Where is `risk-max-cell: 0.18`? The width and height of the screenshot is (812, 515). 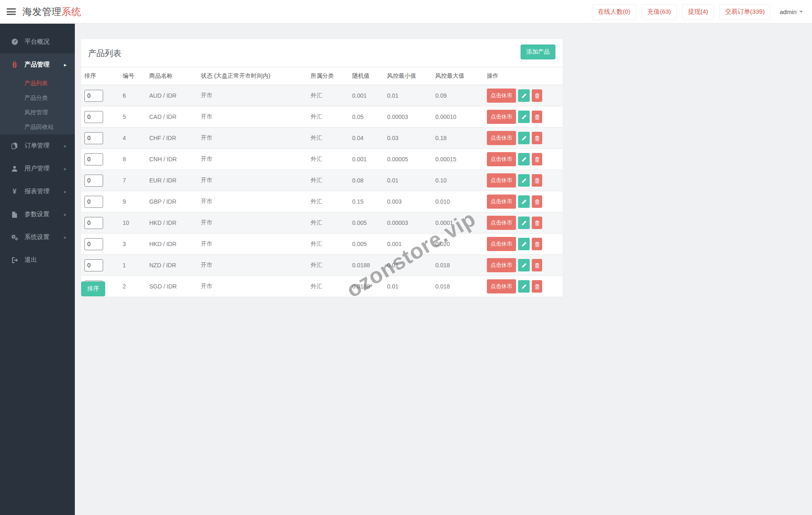
risk-max-cell: 0.18 is located at coordinates (458, 138).